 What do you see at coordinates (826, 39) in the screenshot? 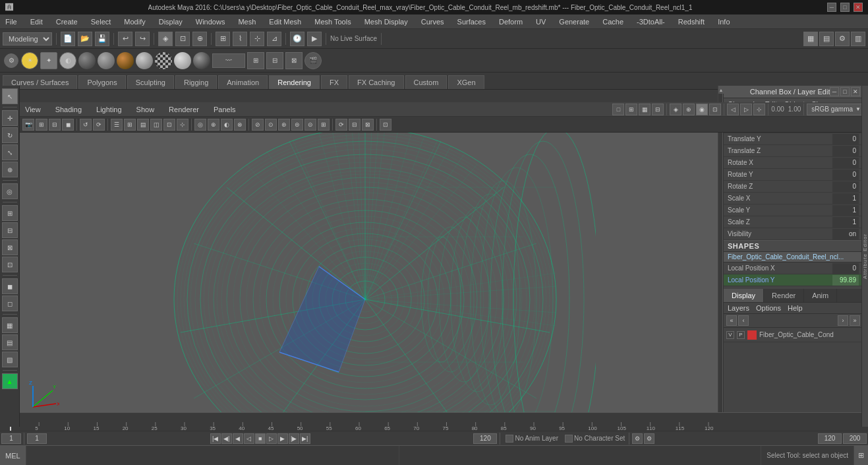
I see `attr-editor-toggle: ▤` at bounding box center [826, 39].